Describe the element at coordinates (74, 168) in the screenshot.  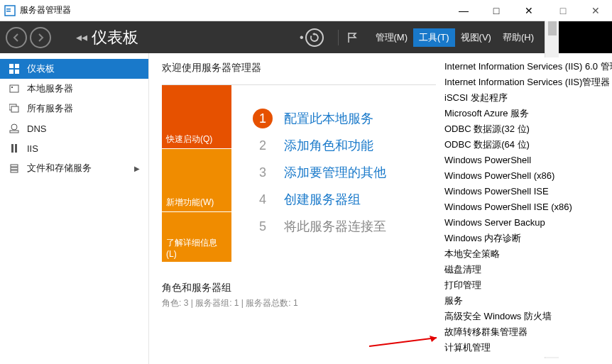
I see `sidebar-item-file-storage: 文件和存储服务 ▶` at that location.